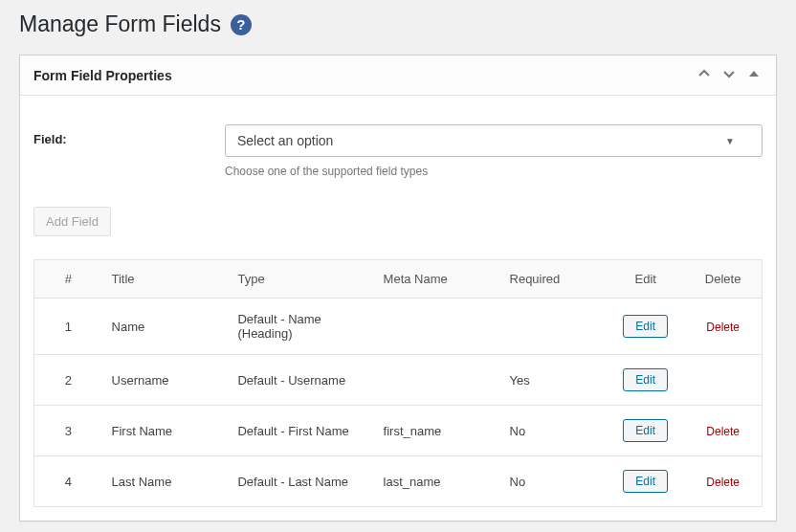  Describe the element at coordinates (494, 141) in the screenshot. I see `field-type-select: Select an option ▼` at that location.